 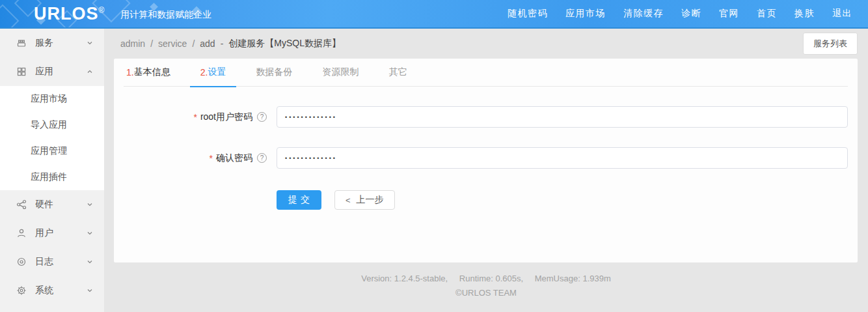 I want to click on previous-step-button: < 上一步, so click(x=364, y=200).